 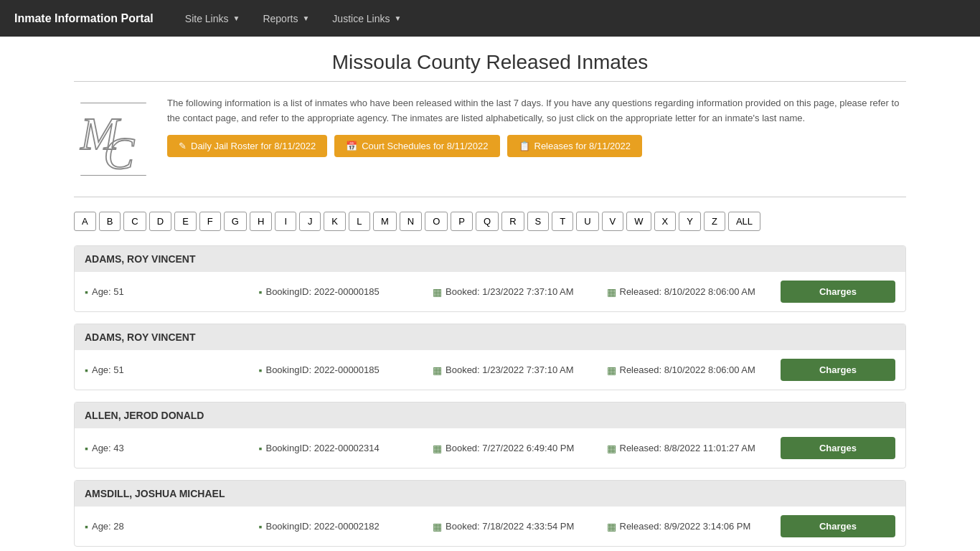 I want to click on section-divider, so click(x=490, y=197).